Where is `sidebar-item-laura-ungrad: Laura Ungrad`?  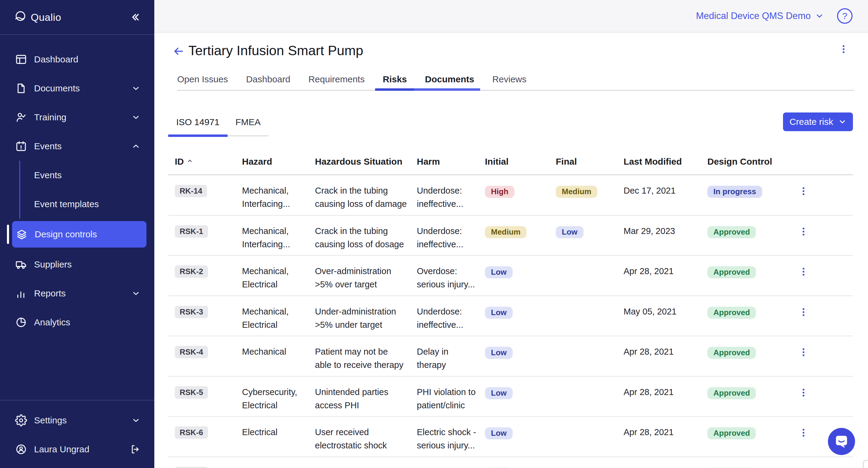
sidebar-item-laura-ungrad: Laura Ungrad is located at coordinates (77, 449).